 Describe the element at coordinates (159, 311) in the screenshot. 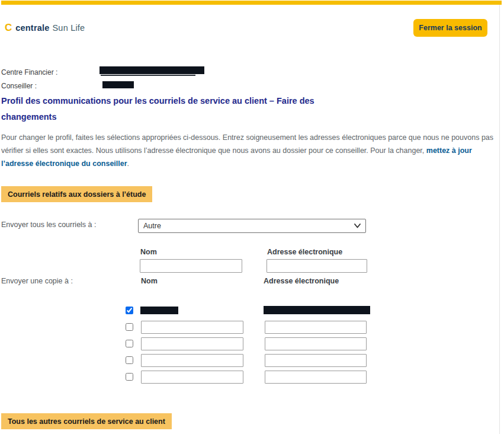

I see `copy-recipient-redacted-name` at that location.